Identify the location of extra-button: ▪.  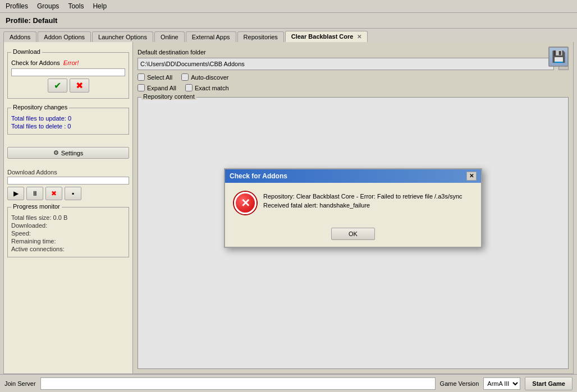
(73, 193).